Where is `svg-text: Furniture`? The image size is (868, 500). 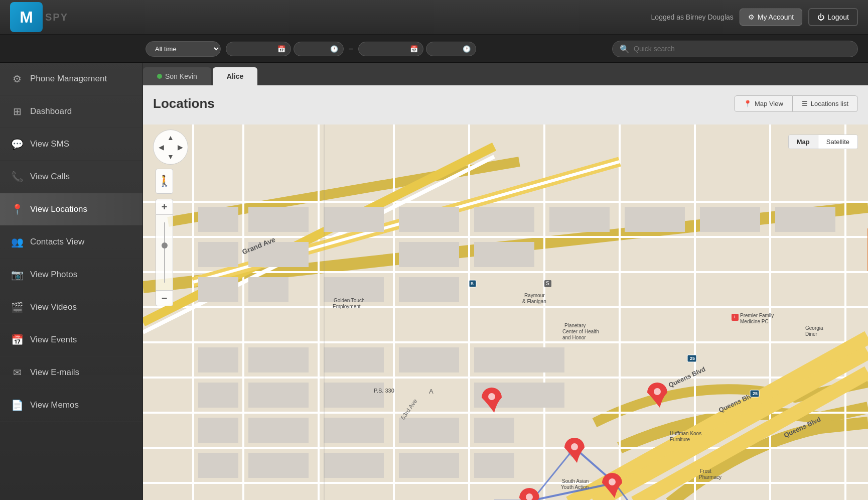 svg-text: Furniture is located at coordinates (680, 440).